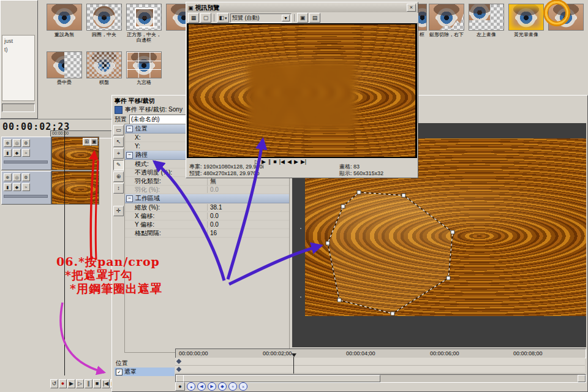  I want to click on preset-image-circle, so click(104, 17).